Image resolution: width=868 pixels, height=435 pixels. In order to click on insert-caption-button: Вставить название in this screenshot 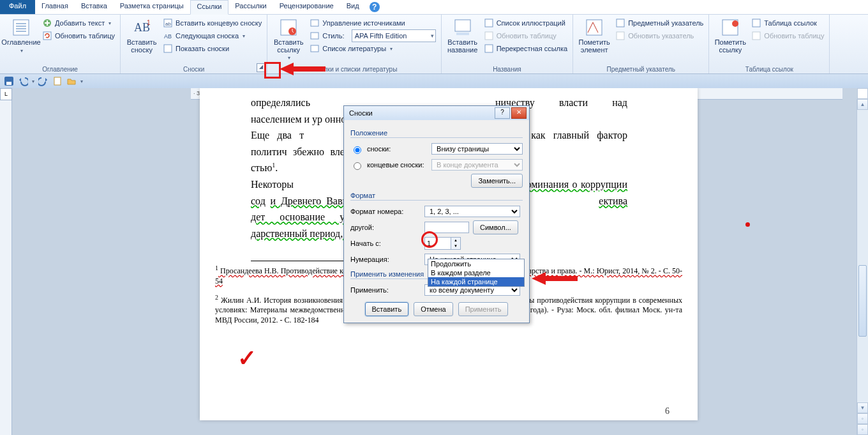, I will do `click(463, 41)`.